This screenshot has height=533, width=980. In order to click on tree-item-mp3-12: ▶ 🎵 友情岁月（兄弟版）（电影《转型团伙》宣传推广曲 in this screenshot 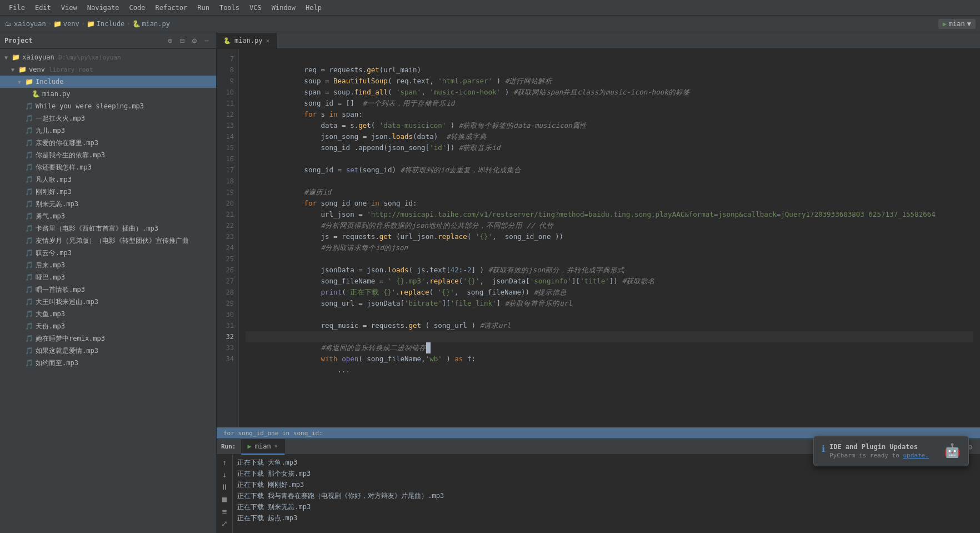, I will do `click(108, 241)`.